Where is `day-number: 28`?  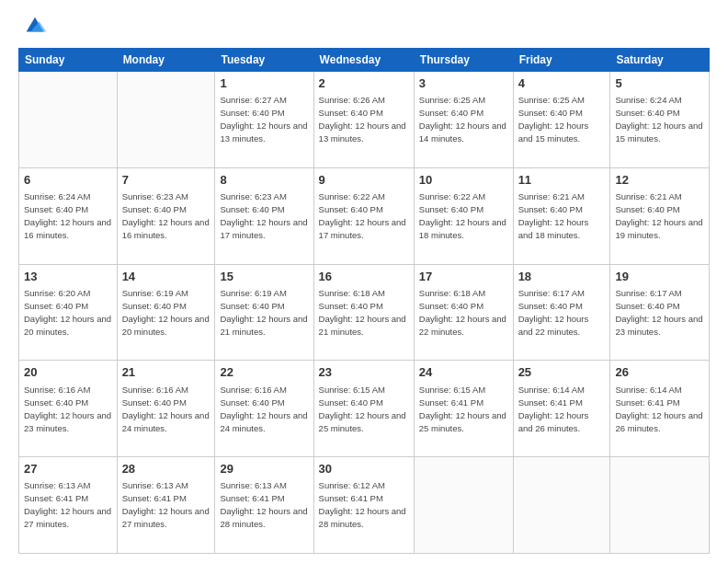
day-number: 28 is located at coordinates (166, 469).